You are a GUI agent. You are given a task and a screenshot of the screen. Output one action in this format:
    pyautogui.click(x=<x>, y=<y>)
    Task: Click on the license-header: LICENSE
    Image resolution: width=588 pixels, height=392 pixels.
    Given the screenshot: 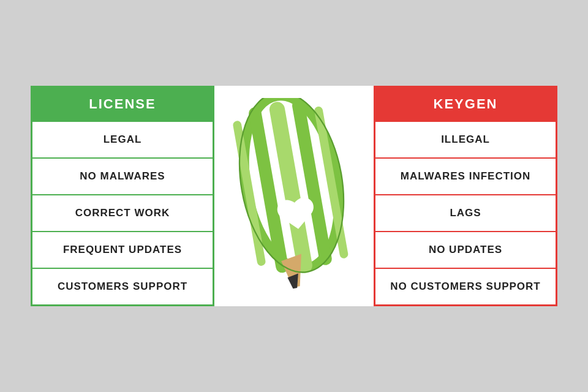 What is the action you would take?
    pyautogui.click(x=123, y=104)
    